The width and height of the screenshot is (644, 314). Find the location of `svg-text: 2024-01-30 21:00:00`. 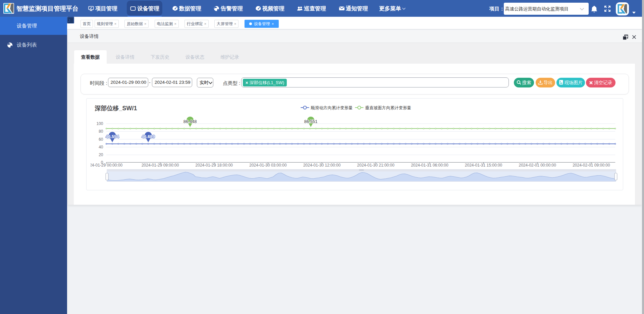

svg-text: 2024-01-30 21:00:00 is located at coordinates (376, 165).